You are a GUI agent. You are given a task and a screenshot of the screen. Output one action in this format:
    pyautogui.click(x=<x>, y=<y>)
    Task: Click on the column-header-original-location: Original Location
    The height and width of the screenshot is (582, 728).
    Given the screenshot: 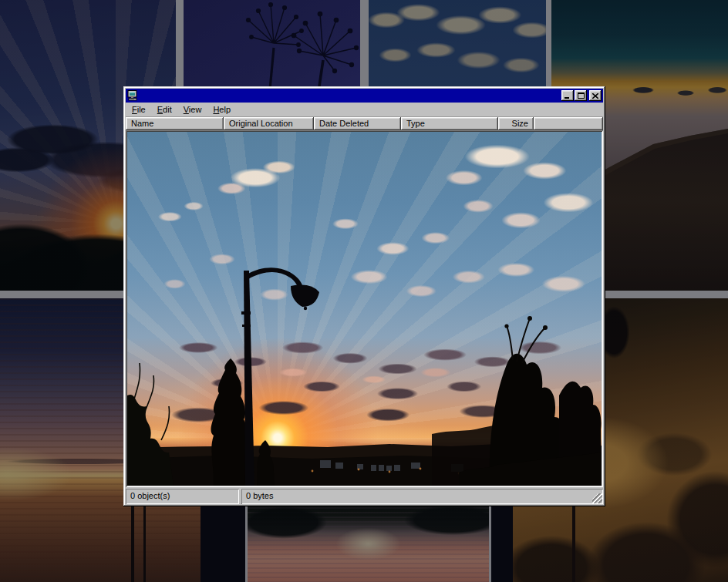 What is the action you would take?
    pyautogui.click(x=268, y=123)
    